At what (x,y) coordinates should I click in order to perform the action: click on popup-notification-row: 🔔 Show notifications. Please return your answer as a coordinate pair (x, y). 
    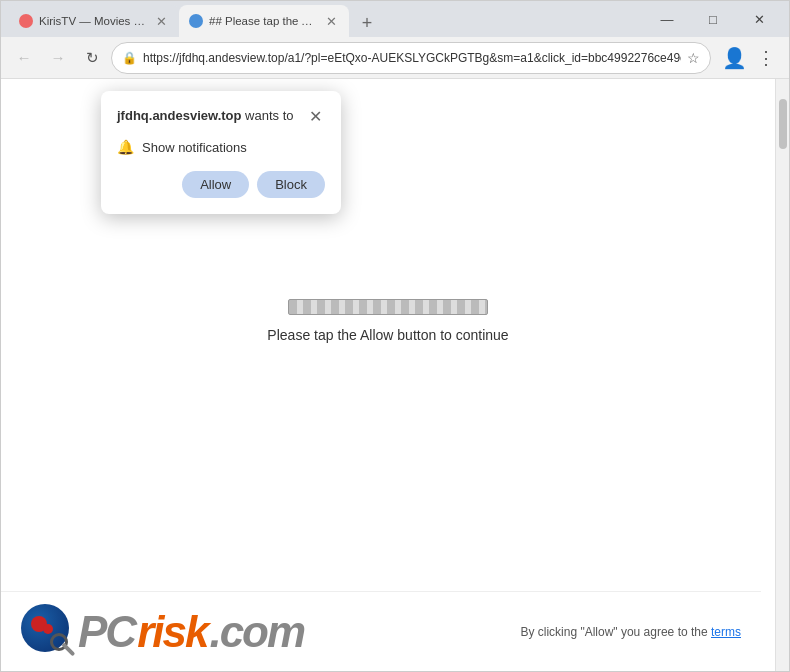
    Looking at the image, I should click on (221, 147).